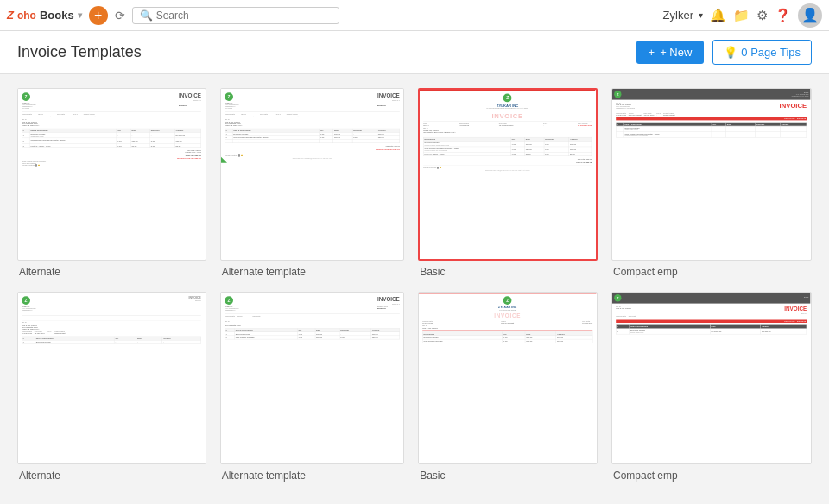 This screenshot has width=829, height=504. Describe the element at coordinates (508, 378) in the screenshot. I see `template-preview-basic2: Z ZYLKAR INC 4747 SUNSHINE DRIVE INVOICE…` at that location.